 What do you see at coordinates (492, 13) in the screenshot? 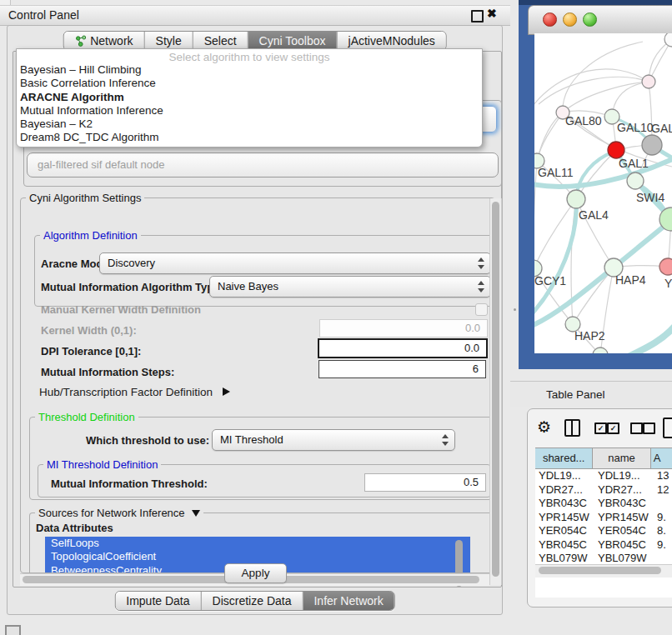
I see `close-icon: ✖` at bounding box center [492, 13].